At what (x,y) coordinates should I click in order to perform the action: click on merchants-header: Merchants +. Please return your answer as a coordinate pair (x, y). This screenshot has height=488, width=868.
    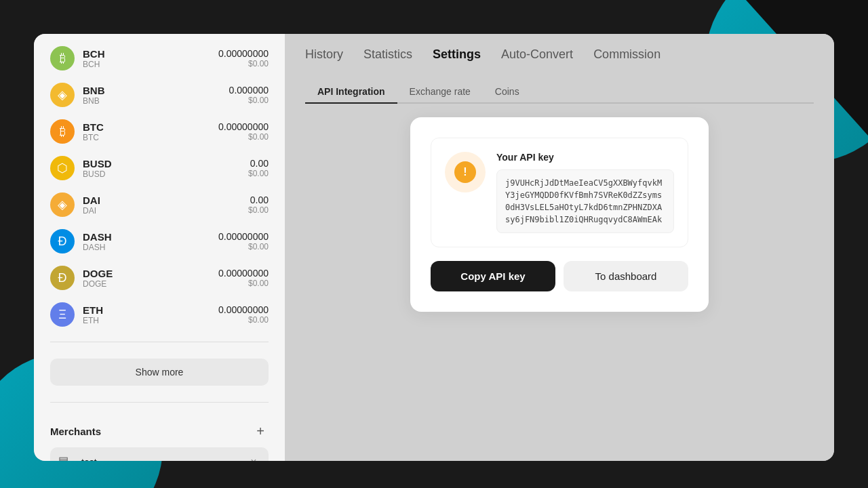
    Looking at the image, I should click on (159, 431).